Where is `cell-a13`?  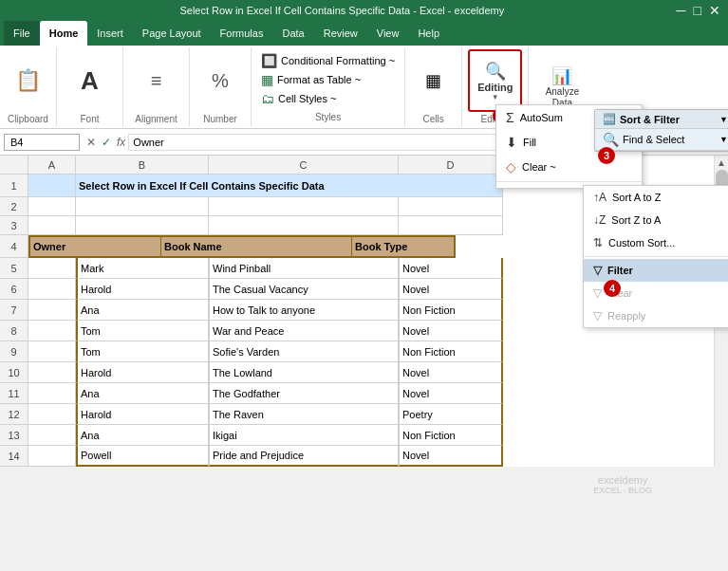 cell-a13 is located at coordinates (52, 435).